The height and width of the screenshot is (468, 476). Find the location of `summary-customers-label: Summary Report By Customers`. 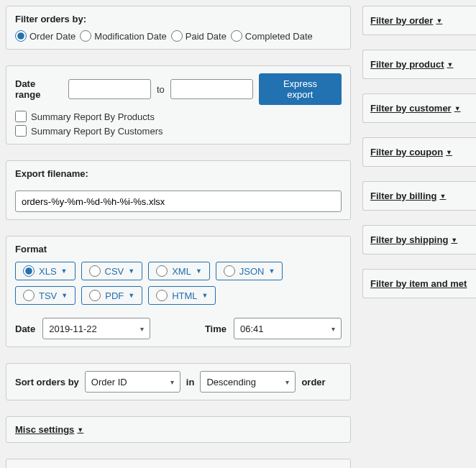

summary-customers-label: Summary Report By Customers is located at coordinates (97, 131).